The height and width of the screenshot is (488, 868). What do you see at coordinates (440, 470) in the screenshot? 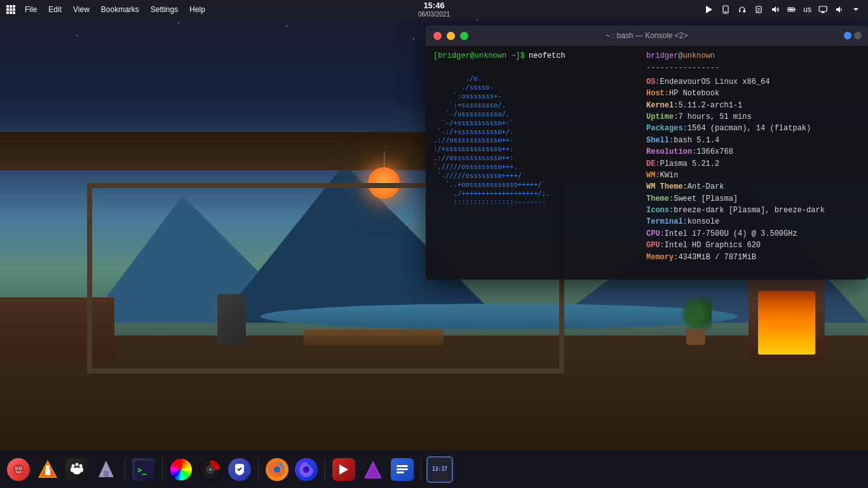
I see `dock-icon-clock: 13:37` at bounding box center [440, 470].